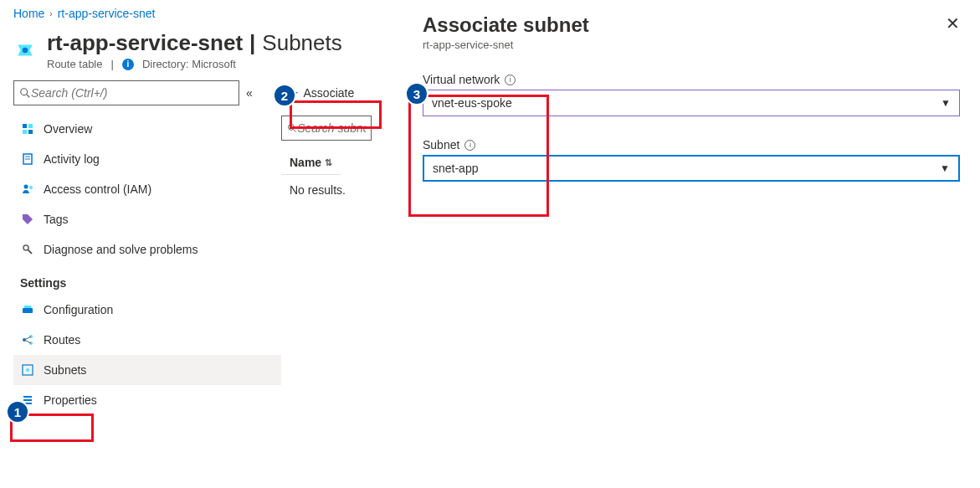 This screenshot has width=980, height=488. Describe the element at coordinates (505, 45) in the screenshot. I see `panel-subtitle: rt-app-service-snet` at that location.